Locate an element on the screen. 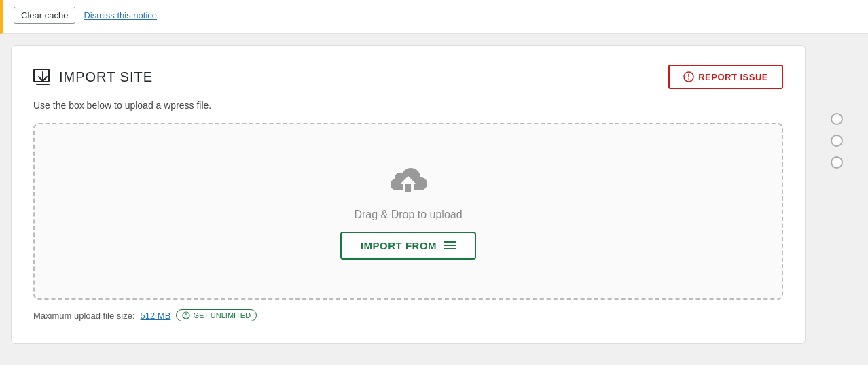 The height and width of the screenshot is (365, 868). sidebar-panel is located at coordinates (837, 194).